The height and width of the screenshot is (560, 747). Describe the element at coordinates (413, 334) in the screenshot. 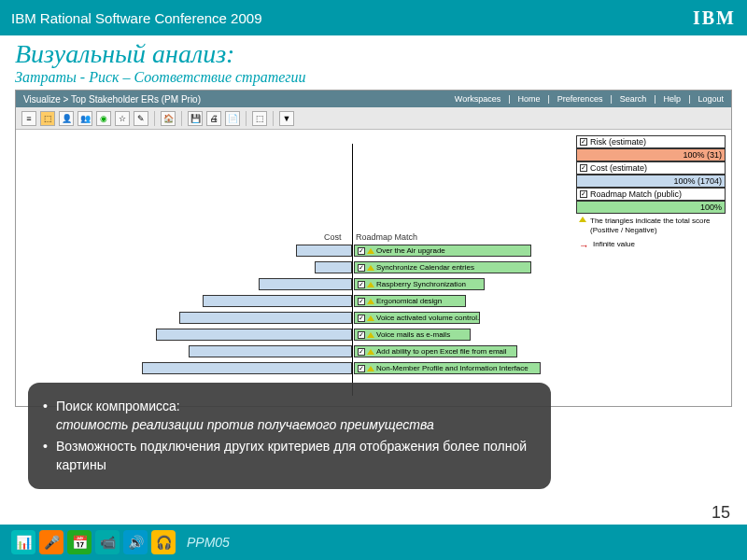

I see `row-text: Voice mails as e-mails` at that location.